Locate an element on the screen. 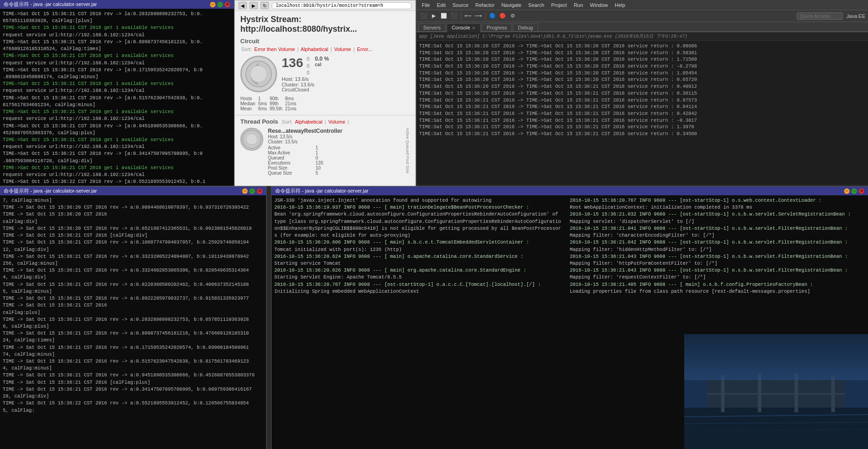 This screenshot has height=449, width=868. tab-console: Console✕ is located at coordinates (464, 28).